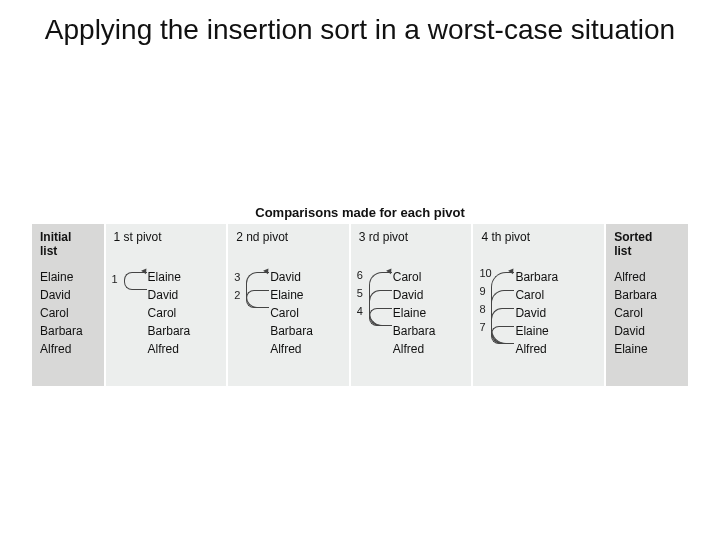 The width and height of the screenshot is (720, 540). Describe the element at coordinates (482, 309) in the screenshot. I see `comparison-number: 8` at that location.